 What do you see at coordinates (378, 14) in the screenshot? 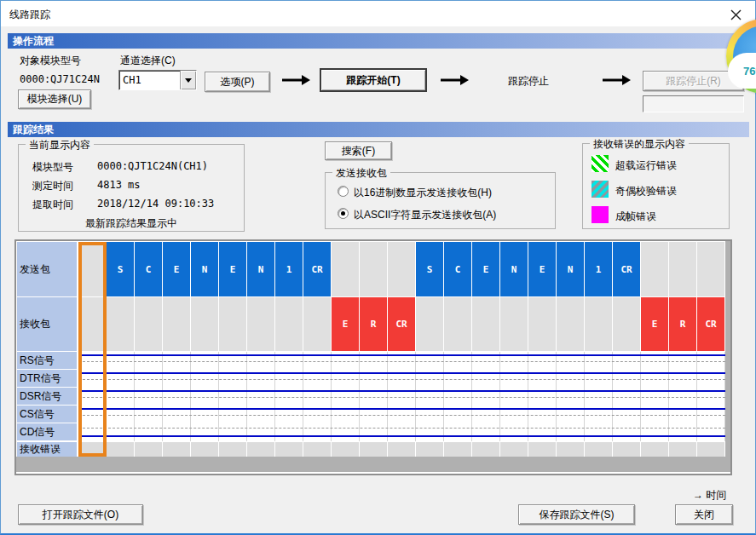
I see `title-bar: 线路跟踪` at bounding box center [378, 14].